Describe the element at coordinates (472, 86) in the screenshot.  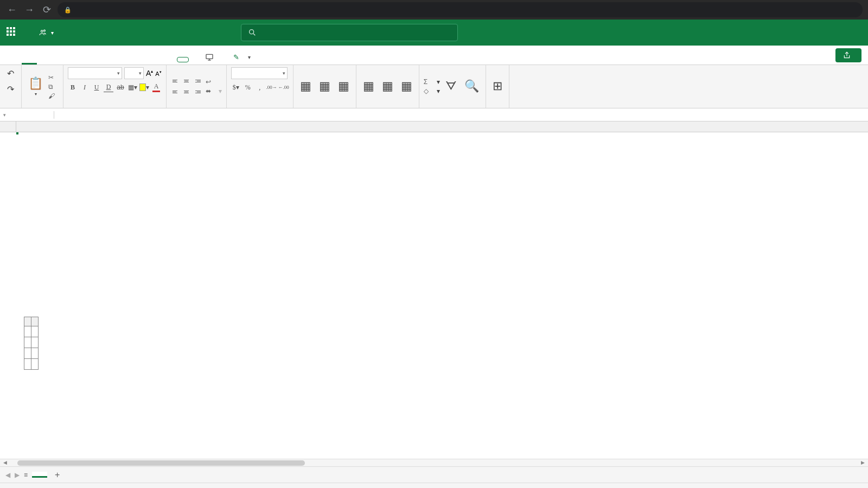
I see `find-icon: 🔍` at that location.